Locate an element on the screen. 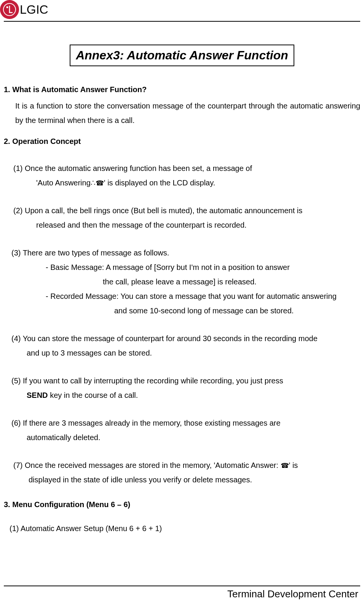 This screenshot has height=600, width=364. item-3-sub1-cont: the call, please leave a message] is rel… is located at coordinates (180, 282).